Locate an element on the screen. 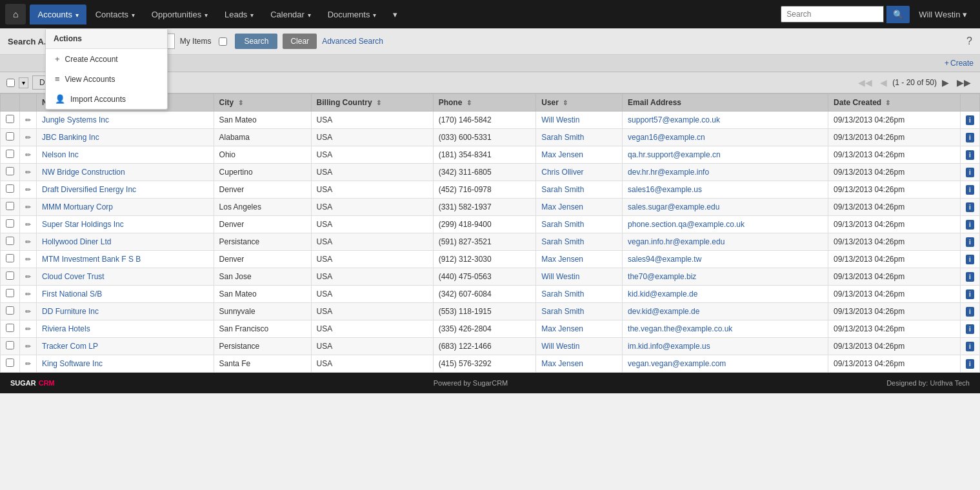 The image size is (980, 490). account-name-link: NW Bridge Construction is located at coordinates (84, 172).